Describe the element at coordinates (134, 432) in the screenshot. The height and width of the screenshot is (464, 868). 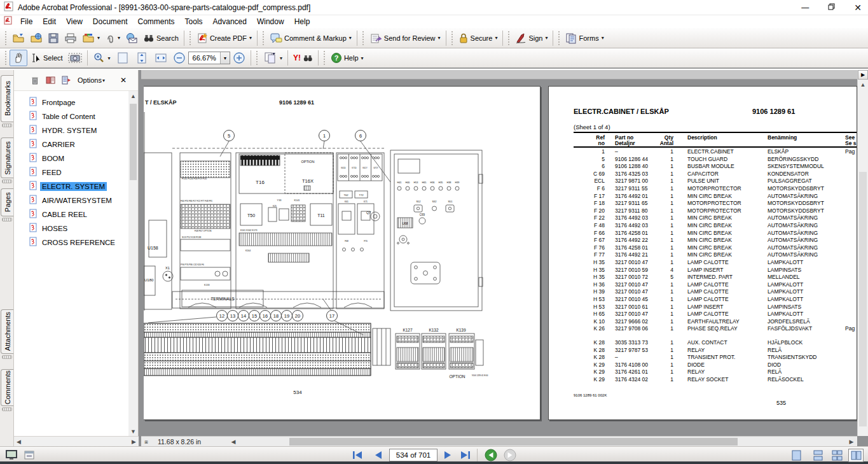
I see `scroll-down-icon: ▼` at that location.